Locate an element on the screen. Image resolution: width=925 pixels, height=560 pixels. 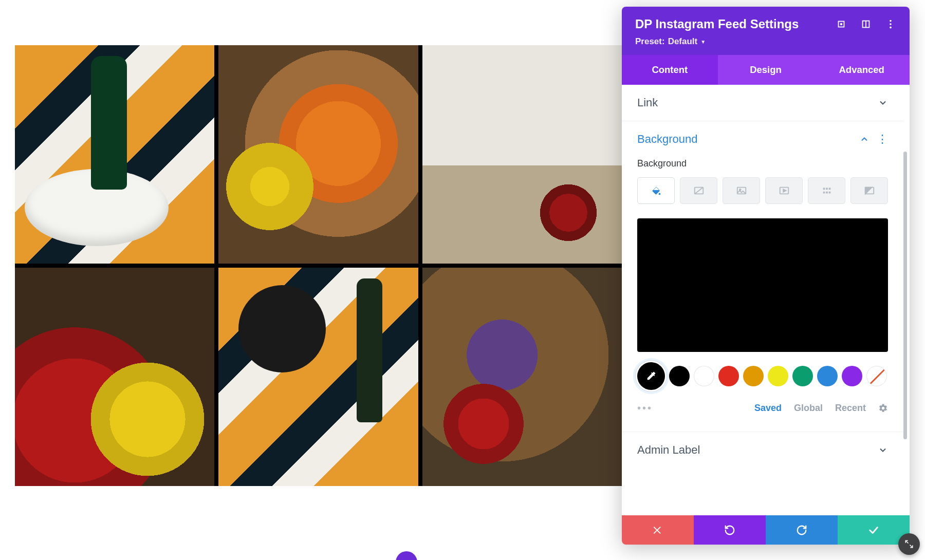
swatch-green is located at coordinates (803, 376).